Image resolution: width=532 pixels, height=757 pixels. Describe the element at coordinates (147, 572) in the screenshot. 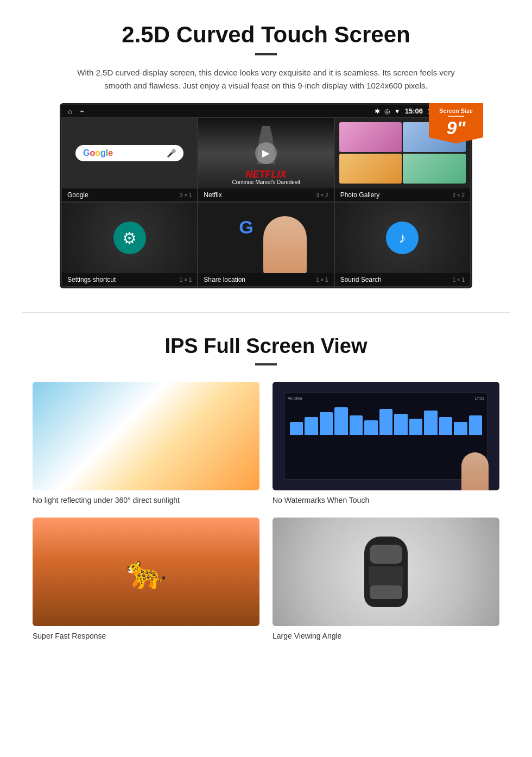

I see `cheetah-emoji: 🐆` at that location.